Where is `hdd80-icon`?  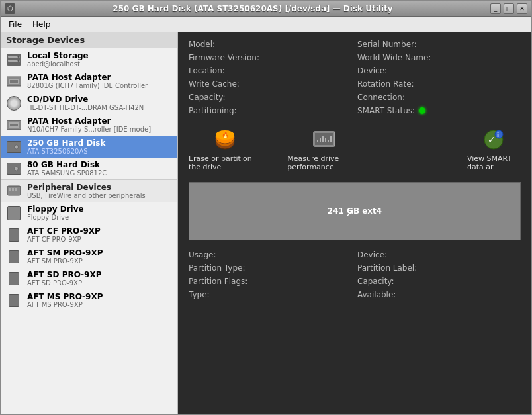
hdd80-icon is located at coordinates (14, 169).